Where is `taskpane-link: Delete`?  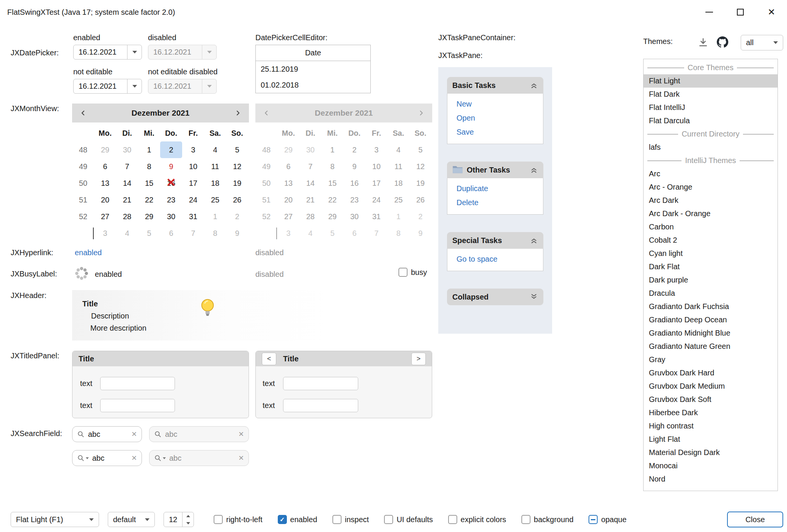
taskpane-link: Delete is located at coordinates (495, 202).